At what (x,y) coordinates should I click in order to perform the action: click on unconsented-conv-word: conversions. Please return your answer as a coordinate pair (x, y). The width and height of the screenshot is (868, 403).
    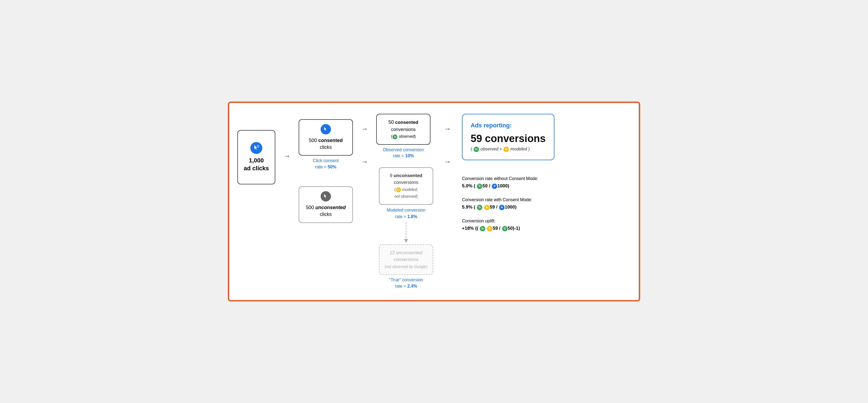
    Looking at the image, I should click on (406, 182).